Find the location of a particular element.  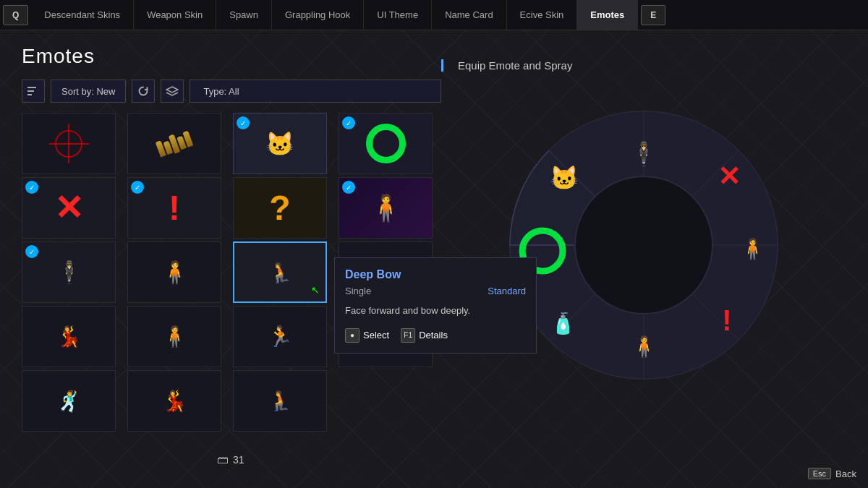

tooltip-type: Single is located at coordinates (358, 291).